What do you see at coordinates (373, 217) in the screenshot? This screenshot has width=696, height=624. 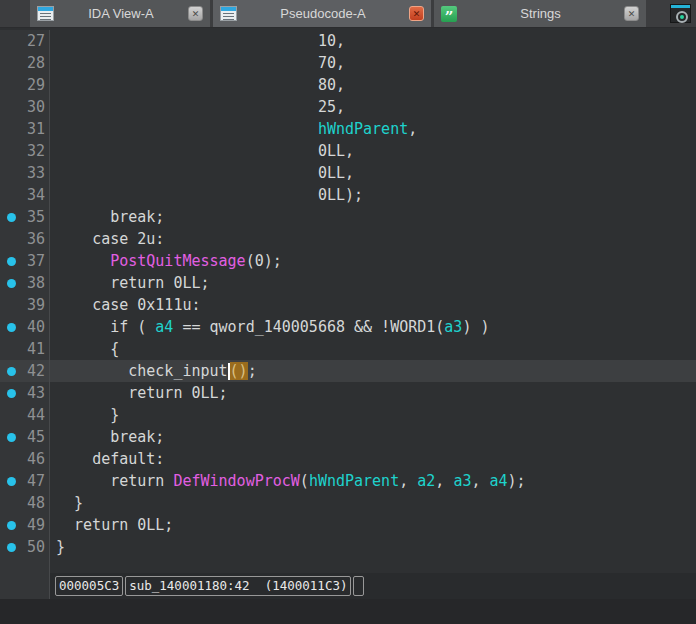 I see `code-text: break;` at bounding box center [373, 217].